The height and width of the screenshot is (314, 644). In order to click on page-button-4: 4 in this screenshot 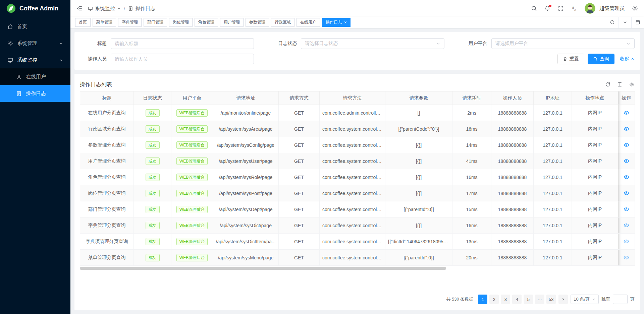, I will do `click(517, 299)`.